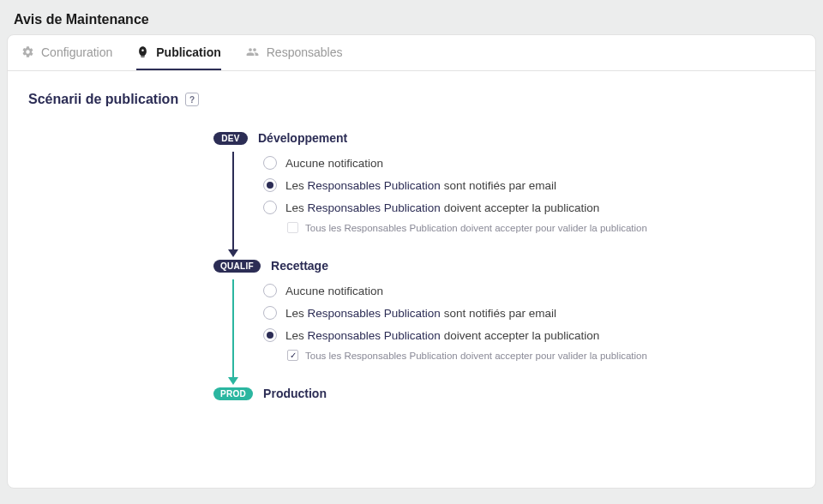  I want to click on stage-prod-title: Production, so click(295, 393).